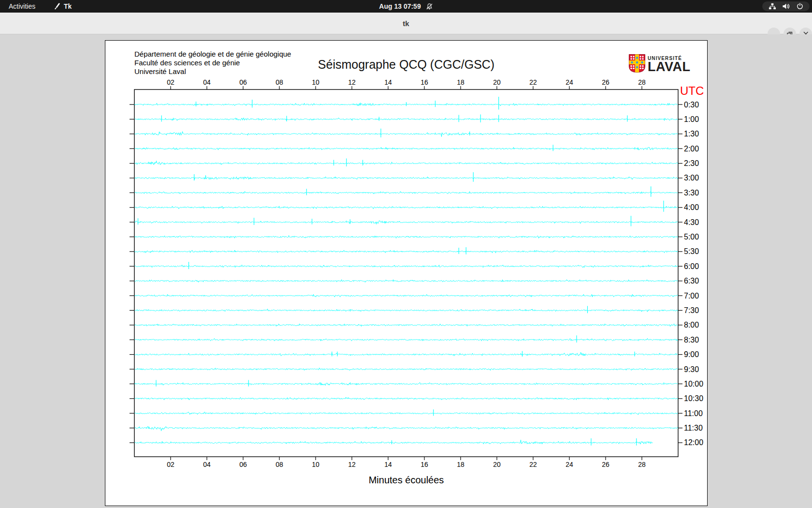 This screenshot has width=812, height=508. Describe the element at coordinates (461, 82) in the screenshot. I see `x-tick-label-top: 18` at that location.